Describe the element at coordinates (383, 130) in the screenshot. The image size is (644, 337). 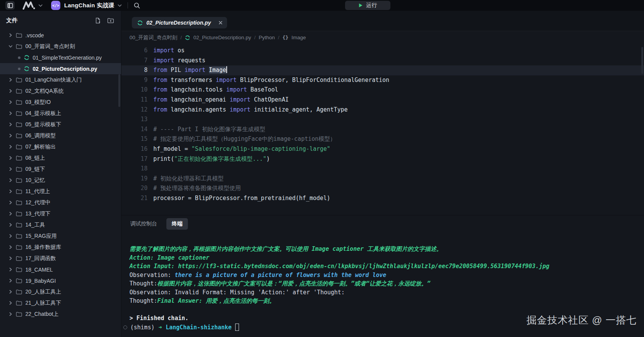
I see `code-line: 14# ---- Part I 初始化图像字幕生成模型` at that location.